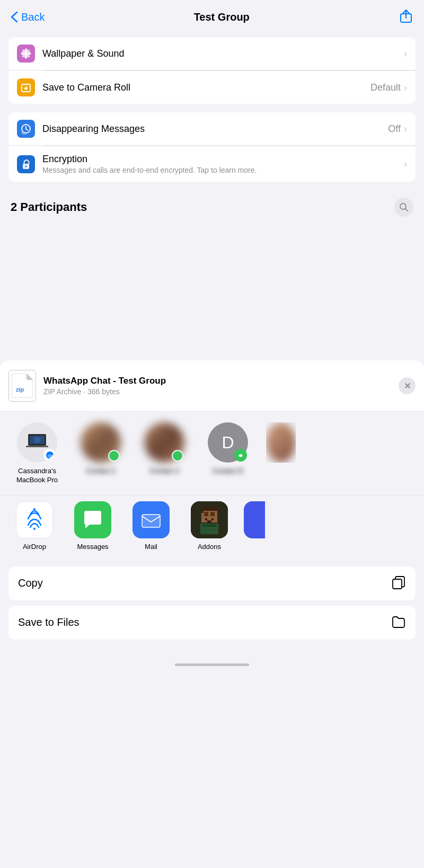  What do you see at coordinates (404, 207) in the screenshot?
I see `search-icon` at bounding box center [404, 207].